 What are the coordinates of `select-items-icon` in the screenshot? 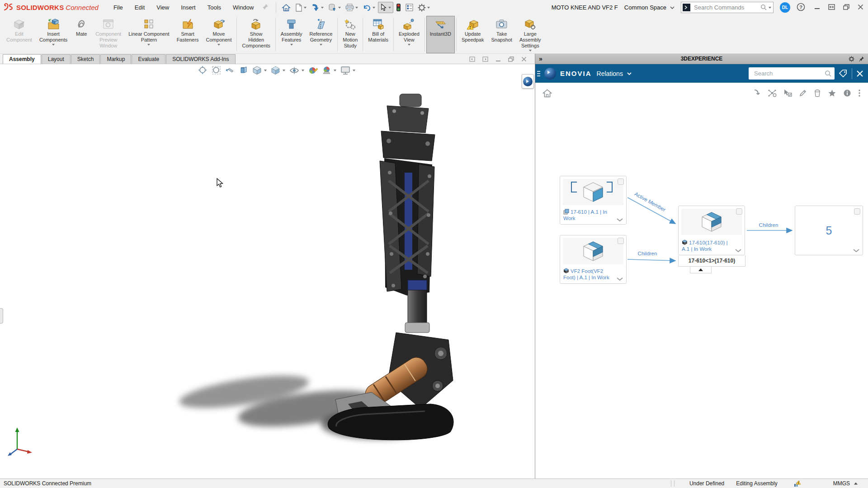 It's located at (788, 93).